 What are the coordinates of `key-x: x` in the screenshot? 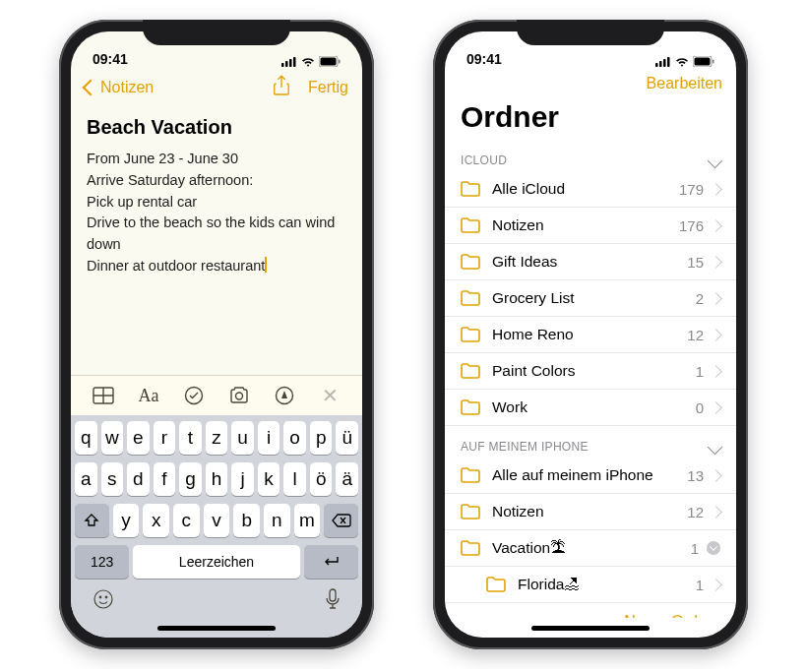 It's located at (155, 520).